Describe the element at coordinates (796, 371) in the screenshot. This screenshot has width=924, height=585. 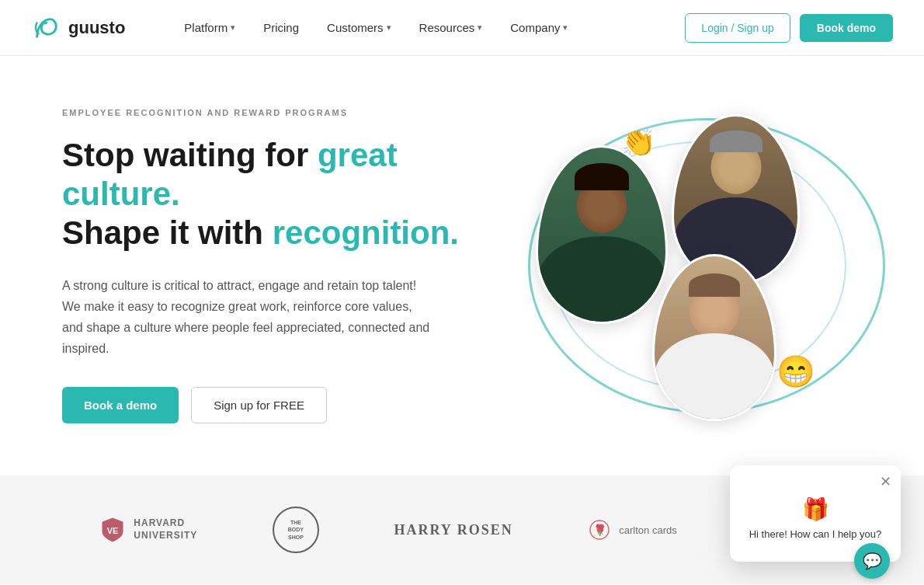
I see `grin-emoji: 😁` at that location.